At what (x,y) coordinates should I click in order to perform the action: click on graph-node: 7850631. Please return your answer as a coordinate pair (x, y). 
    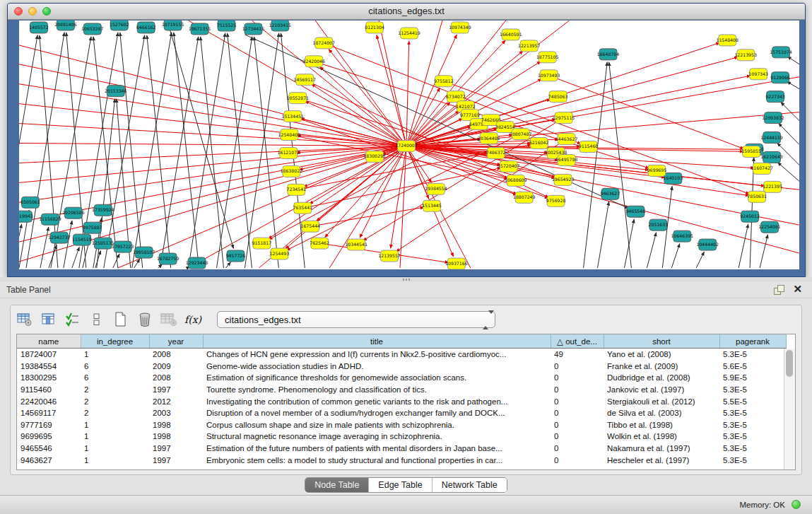
    Looking at the image, I should click on (757, 197).